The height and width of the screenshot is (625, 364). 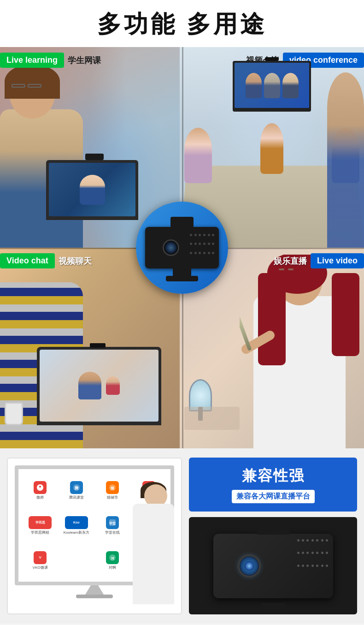 I want to click on webcam-clip, so click(x=182, y=222).